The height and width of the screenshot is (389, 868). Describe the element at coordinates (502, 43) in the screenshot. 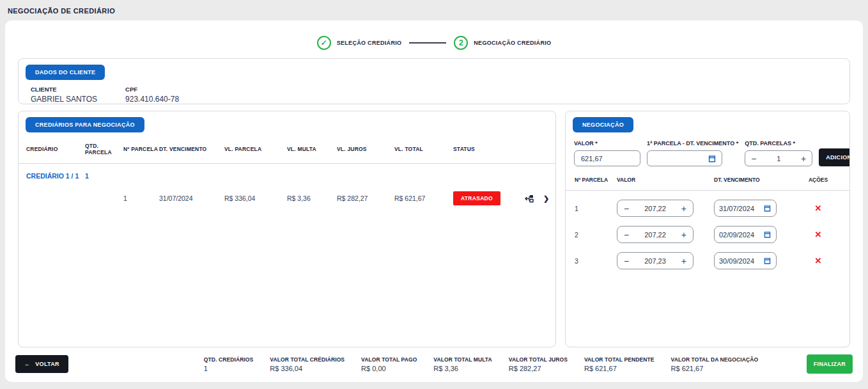

I see `step-negociacao-crediario: 2 NEGOCIAÇÃO CREDIÁRIO` at that location.